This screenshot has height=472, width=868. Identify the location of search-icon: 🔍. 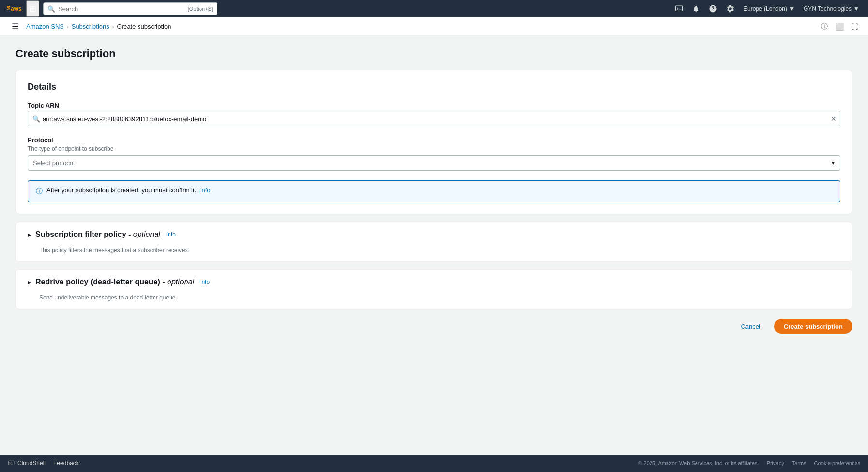
(51, 9).